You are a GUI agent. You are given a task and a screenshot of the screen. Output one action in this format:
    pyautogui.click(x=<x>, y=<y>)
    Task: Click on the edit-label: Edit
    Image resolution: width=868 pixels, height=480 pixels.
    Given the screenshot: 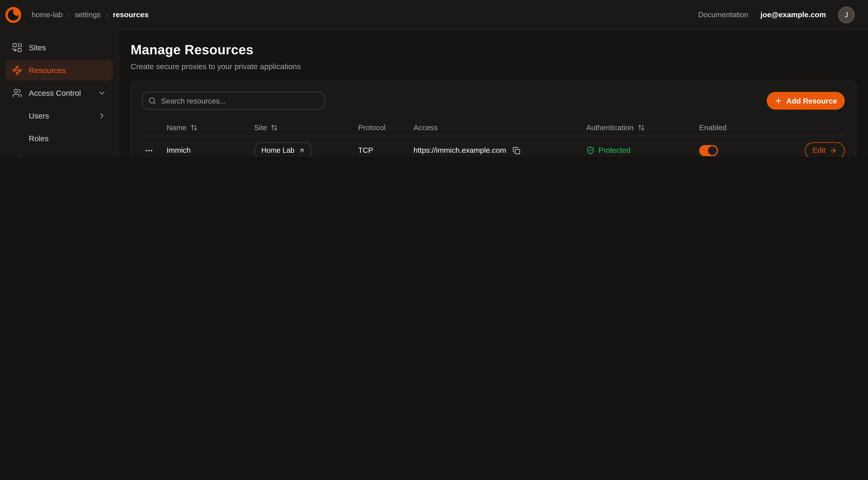 What is the action you would take?
    pyautogui.click(x=819, y=150)
    